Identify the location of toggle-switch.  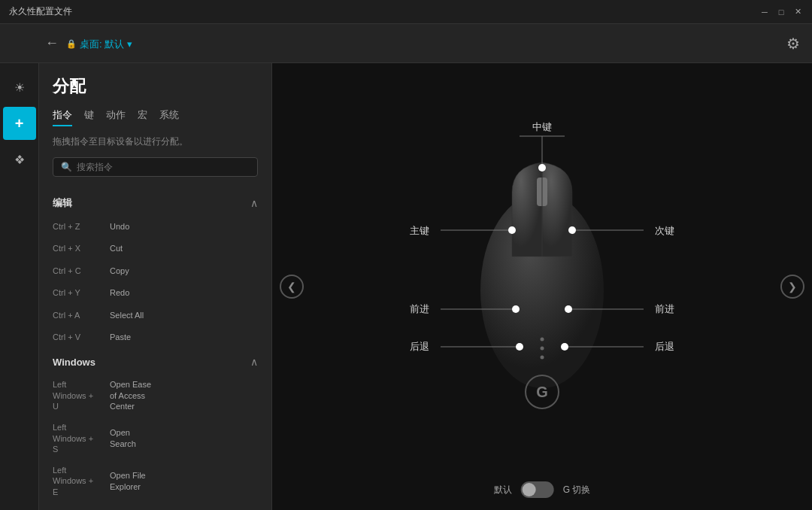
(538, 490).